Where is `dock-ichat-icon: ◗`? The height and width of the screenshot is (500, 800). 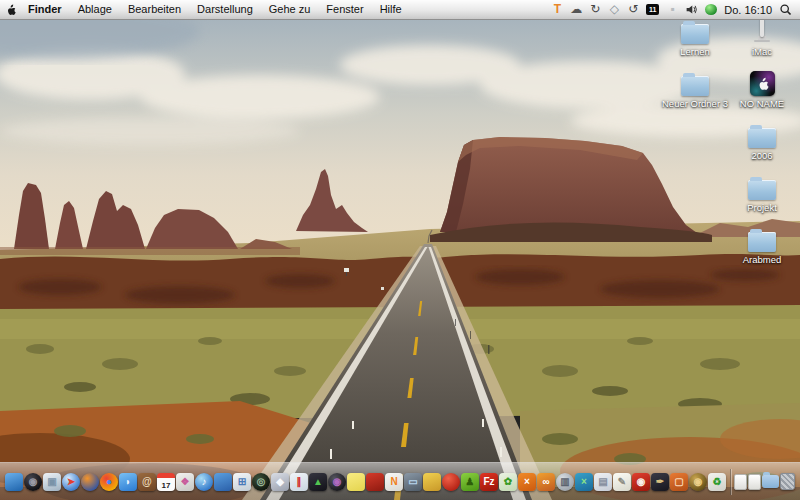 dock-ichat-icon: ◗ is located at coordinates (128, 482).